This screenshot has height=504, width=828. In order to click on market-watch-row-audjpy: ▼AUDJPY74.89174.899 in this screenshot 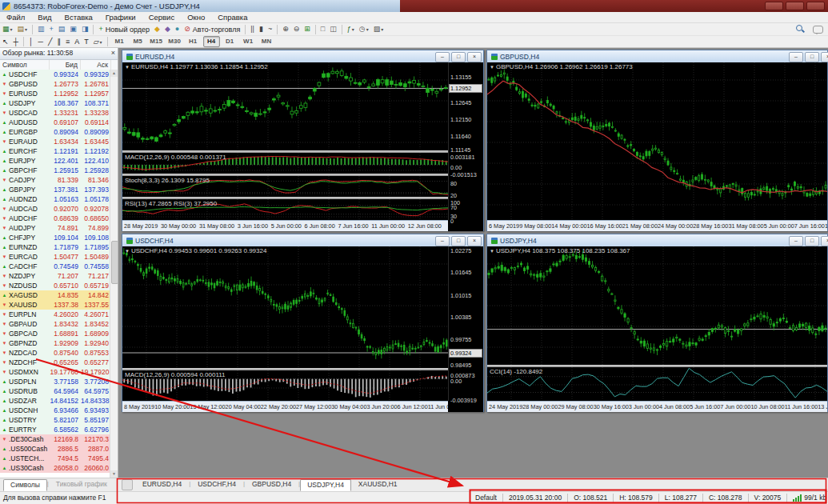, I will do `click(56, 228)`.